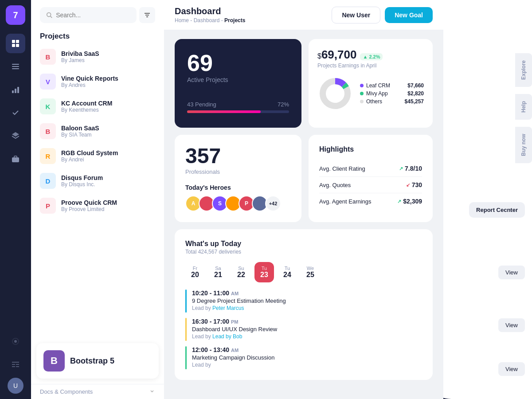  I want to click on active-projects-count: 69, so click(238, 63).